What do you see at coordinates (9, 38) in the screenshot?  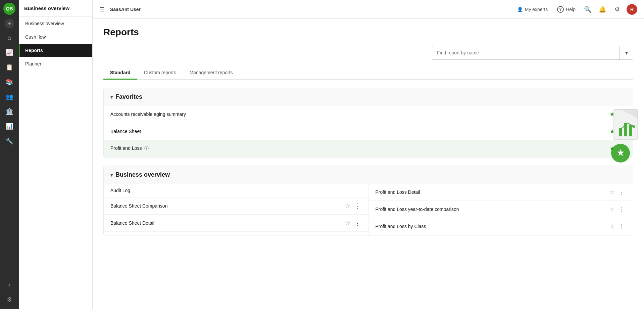 I see `home-icon: ⌂` at bounding box center [9, 38].